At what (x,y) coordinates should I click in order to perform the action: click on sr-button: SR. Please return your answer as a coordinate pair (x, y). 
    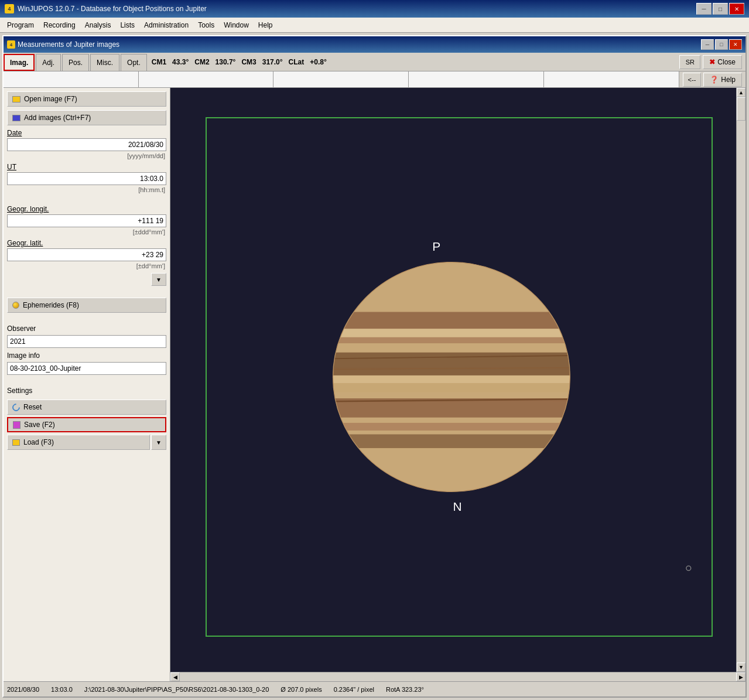
    Looking at the image, I should click on (690, 62).